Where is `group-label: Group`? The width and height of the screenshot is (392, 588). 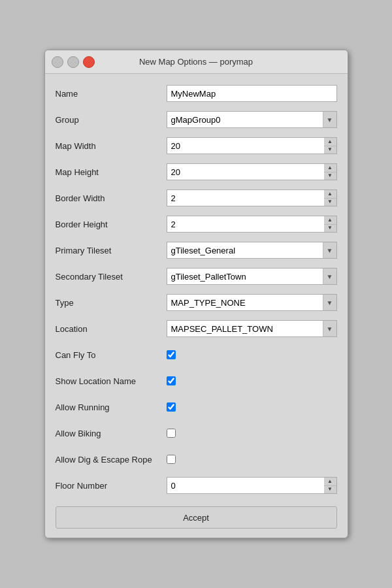
group-label: Group is located at coordinates (111, 120).